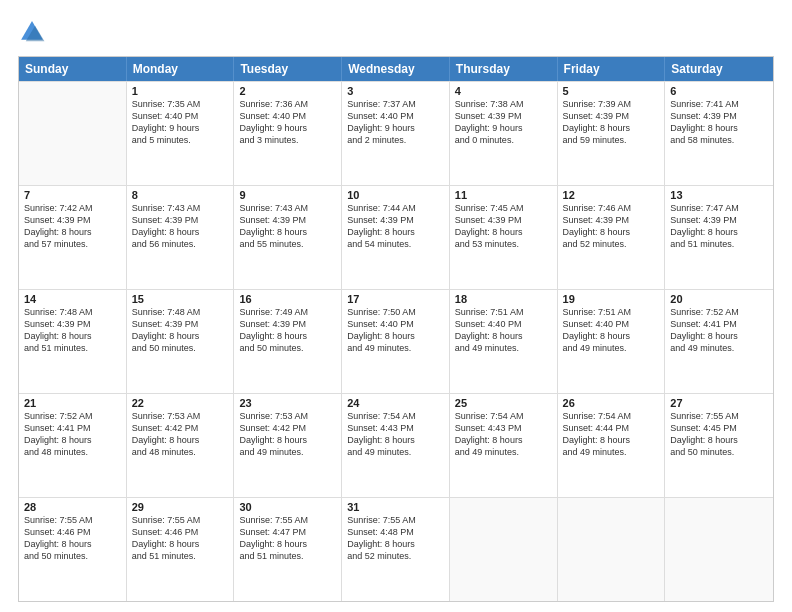  Describe the element at coordinates (288, 226) in the screenshot. I see `cell-info: Sunrise: 7:43 AMSunset: 4:39 PMDaylight:…` at that location.